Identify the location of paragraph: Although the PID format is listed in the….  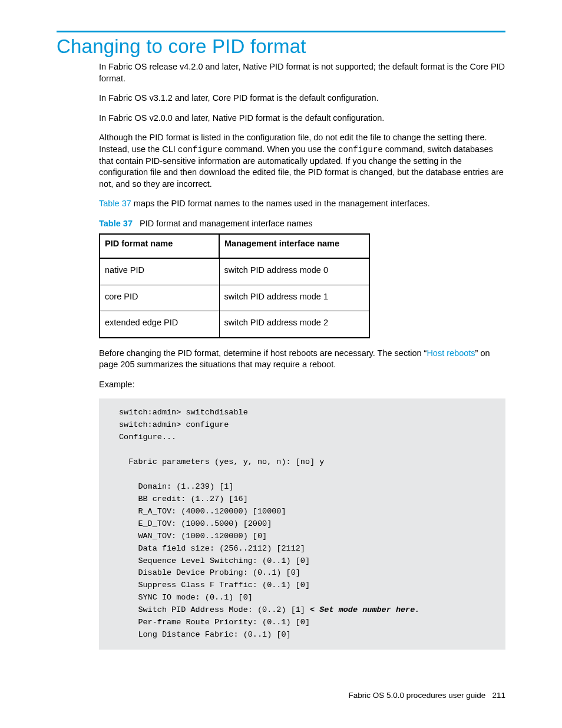
(302, 161).